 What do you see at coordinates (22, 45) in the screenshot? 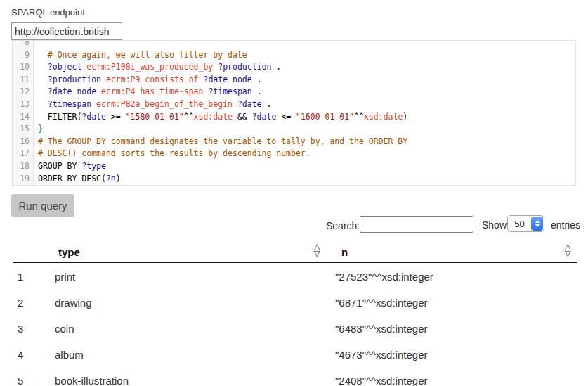
I see `line-number: 8` at bounding box center [22, 45].